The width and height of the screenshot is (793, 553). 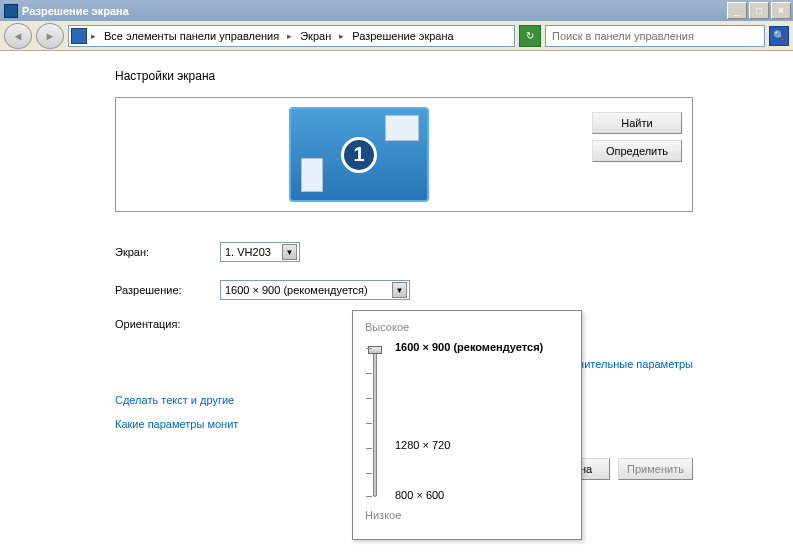 What do you see at coordinates (192, 36) in the screenshot?
I see `breadcrumb-part: Все элементы панели управления` at bounding box center [192, 36].